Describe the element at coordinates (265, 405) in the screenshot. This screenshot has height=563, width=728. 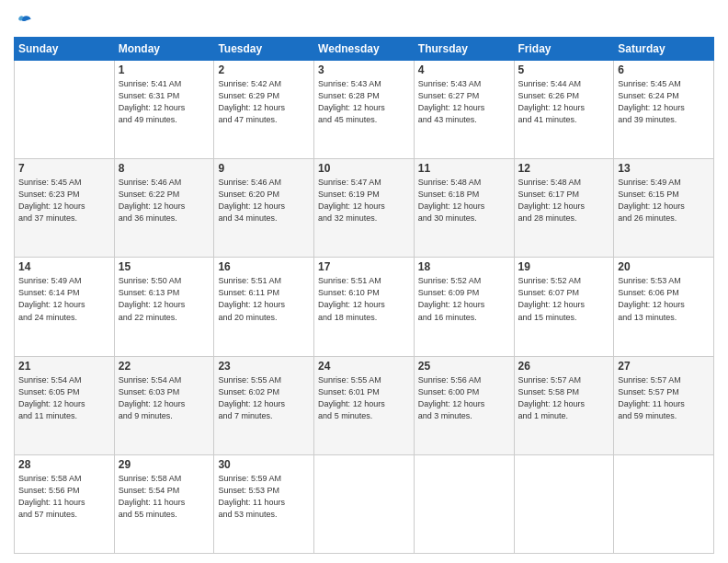
I see `calendar-cell: 23Sunrise: 5:55 AM Sunset: 6:02 PM Dayli…` at that location.